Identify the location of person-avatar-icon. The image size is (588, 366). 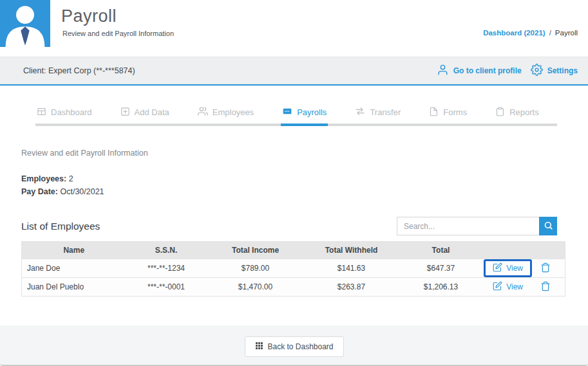
(25, 44).